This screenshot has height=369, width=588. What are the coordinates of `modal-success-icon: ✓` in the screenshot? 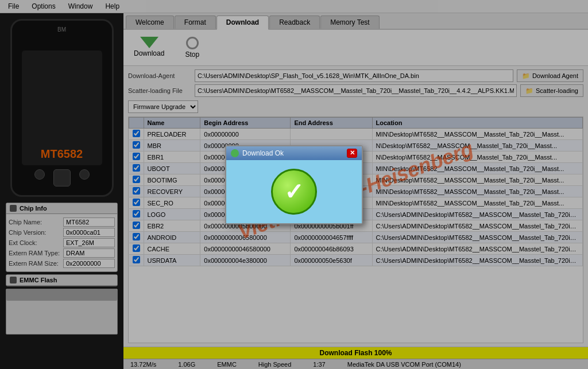 It's located at (294, 192).